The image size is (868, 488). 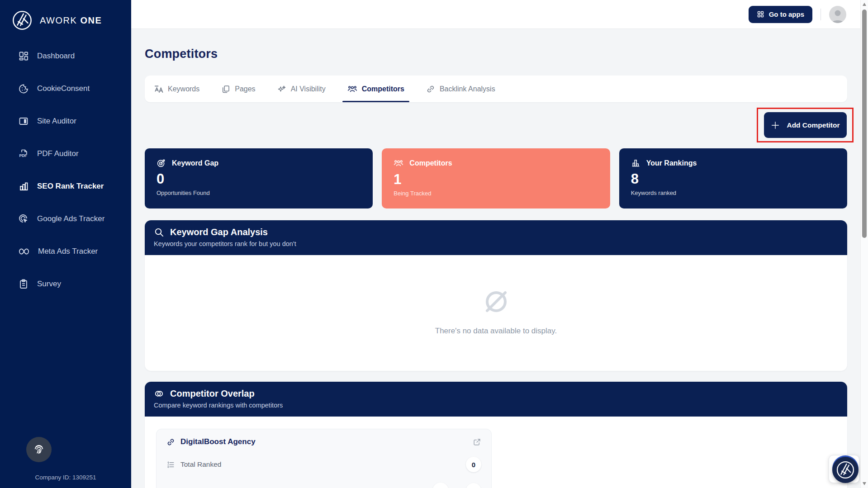 I want to click on panel-title: Competitor Overlap, so click(x=213, y=393).